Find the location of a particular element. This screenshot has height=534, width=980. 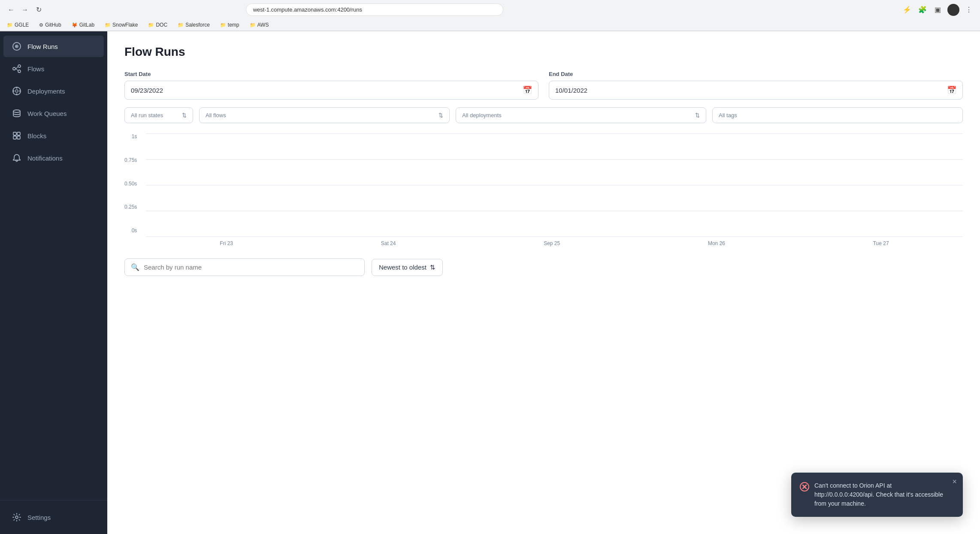

deployments-label: All deployments is located at coordinates (482, 115).